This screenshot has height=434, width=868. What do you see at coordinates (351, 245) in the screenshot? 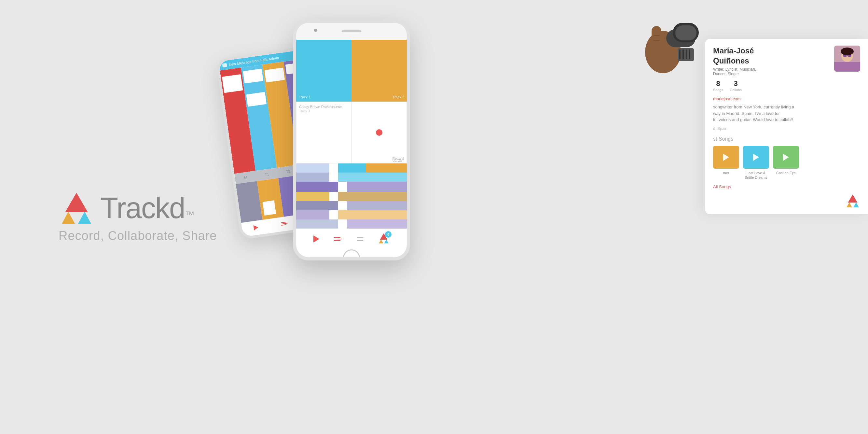
I see `front-phone-bottom: 6` at bounding box center [351, 245].